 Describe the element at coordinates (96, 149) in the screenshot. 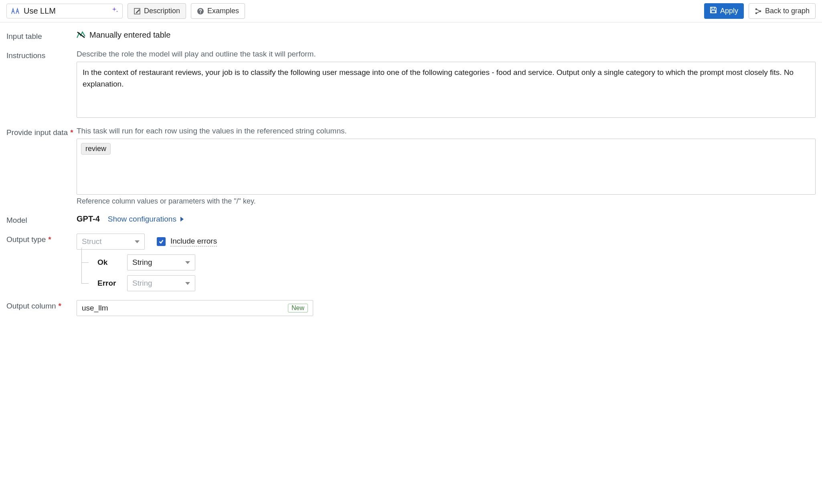

I see `column-chip: review` at that location.